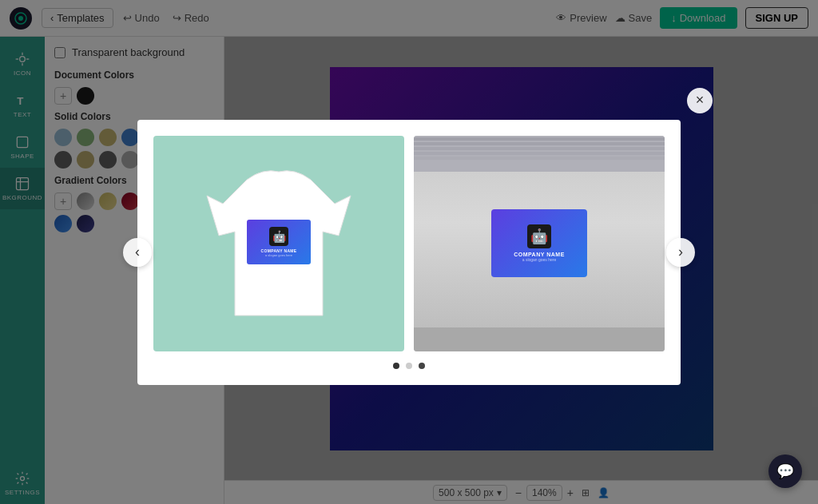 The width and height of the screenshot is (818, 504). I want to click on chat-bubble-button: 💬, so click(785, 471).